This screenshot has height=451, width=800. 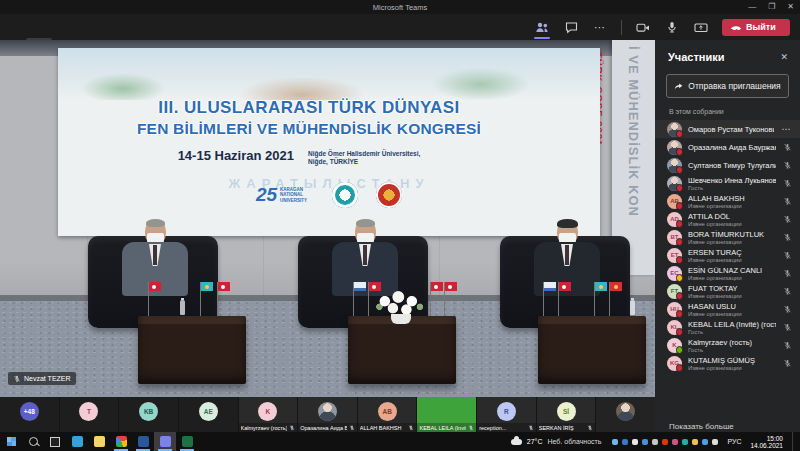 What do you see at coordinates (728, 219) in the screenshot?
I see `participant-row: AD ATTILA DÖL Извне организации ⋯` at bounding box center [728, 219].